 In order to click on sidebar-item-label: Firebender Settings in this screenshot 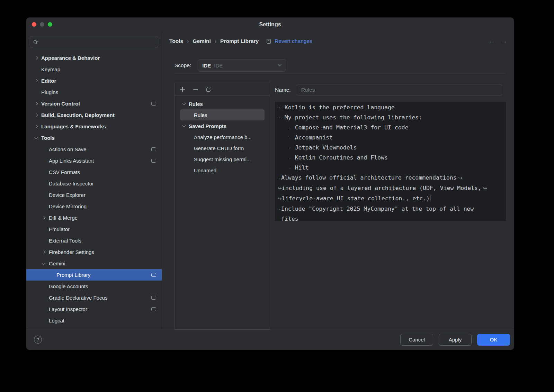, I will do `click(71, 252)`.